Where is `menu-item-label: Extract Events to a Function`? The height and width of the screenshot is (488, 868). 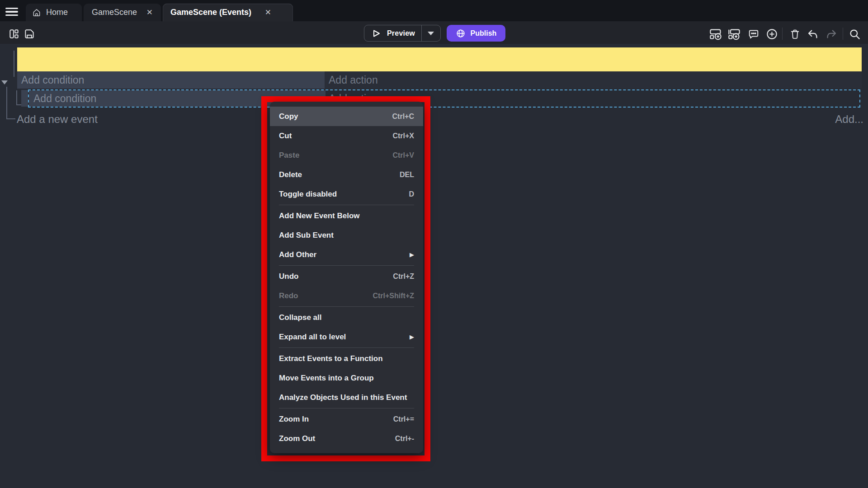
menu-item-label: Extract Events to a Function is located at coordinates (331, 359).